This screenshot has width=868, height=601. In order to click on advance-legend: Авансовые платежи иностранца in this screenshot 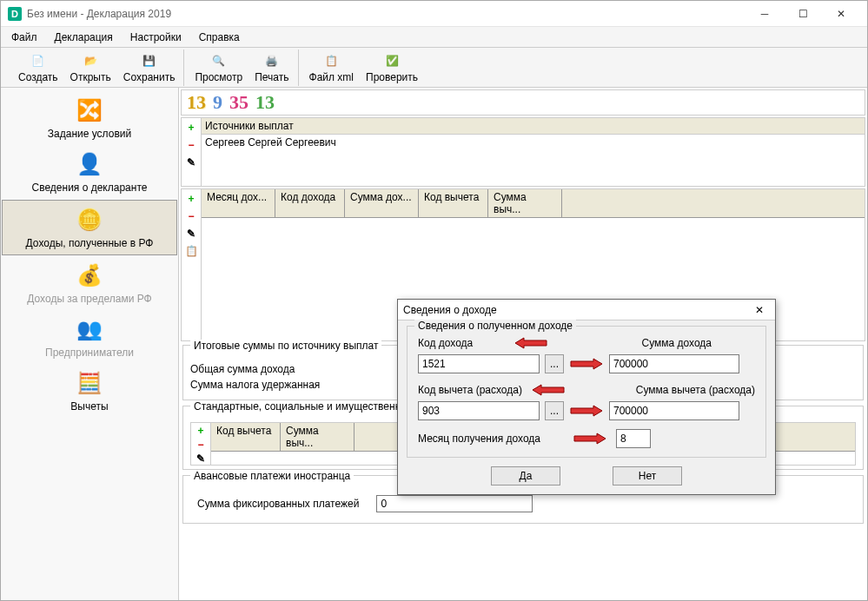, I will do `click(272, 476)`.